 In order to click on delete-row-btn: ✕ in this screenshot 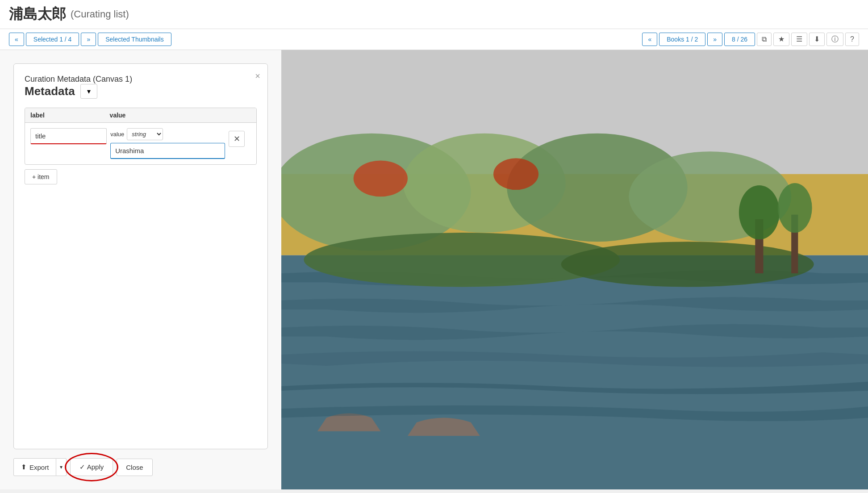, I will do `click(237, 139)`.